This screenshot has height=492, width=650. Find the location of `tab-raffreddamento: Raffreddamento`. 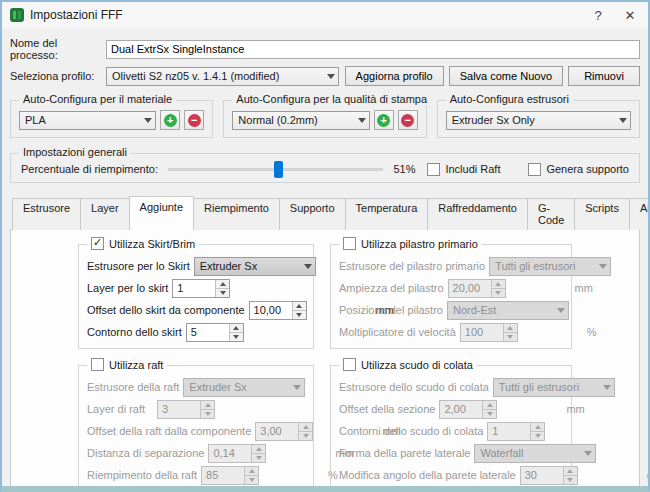

tab-raffreddamento: Raffreddamento is located at coordinates (478, 214).